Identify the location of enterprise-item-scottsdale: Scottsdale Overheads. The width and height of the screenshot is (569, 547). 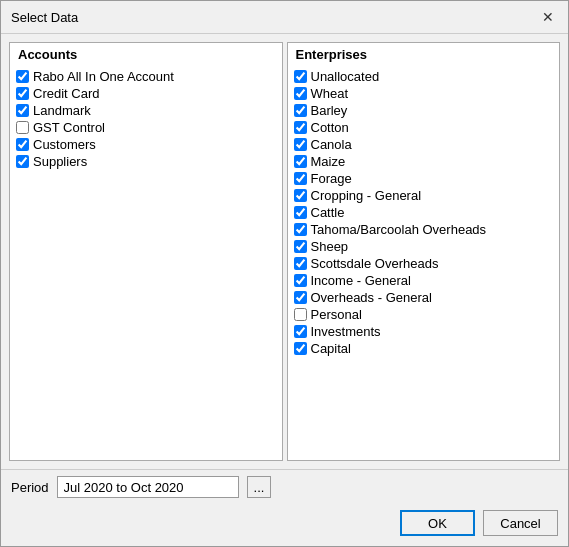
(424, 264).